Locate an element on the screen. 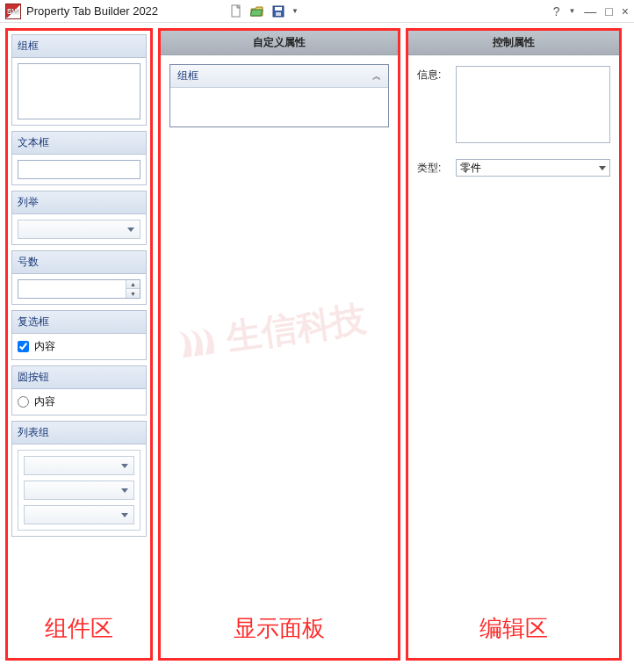 The image size is (634, 672). checkbox-input is located at coordinates (23, 346).